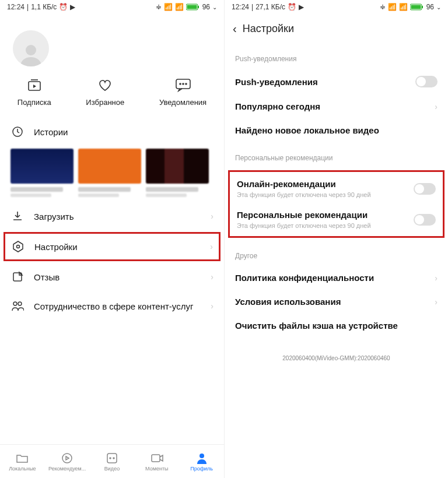 The height and width of the screenshot is (478, 448). Describe the element at coordinates (67, 458) in the screenshot. I see `play-circle-icon` at that location.